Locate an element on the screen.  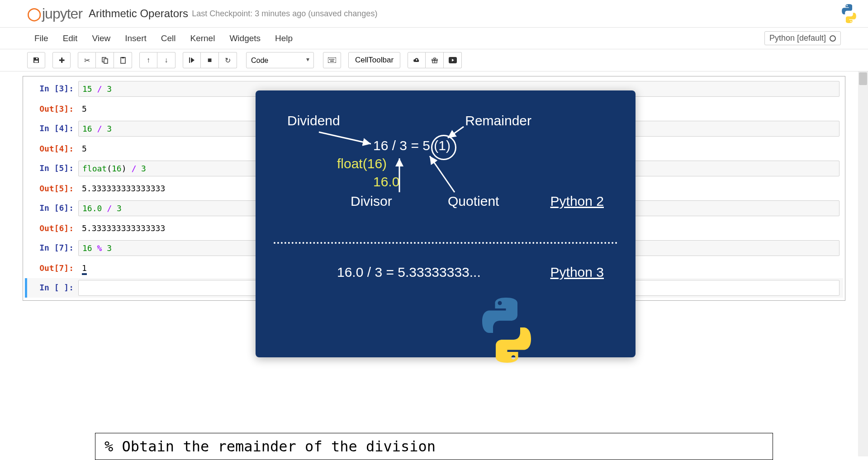
label-quotient: Quotient is located at coordinates (473, 201).